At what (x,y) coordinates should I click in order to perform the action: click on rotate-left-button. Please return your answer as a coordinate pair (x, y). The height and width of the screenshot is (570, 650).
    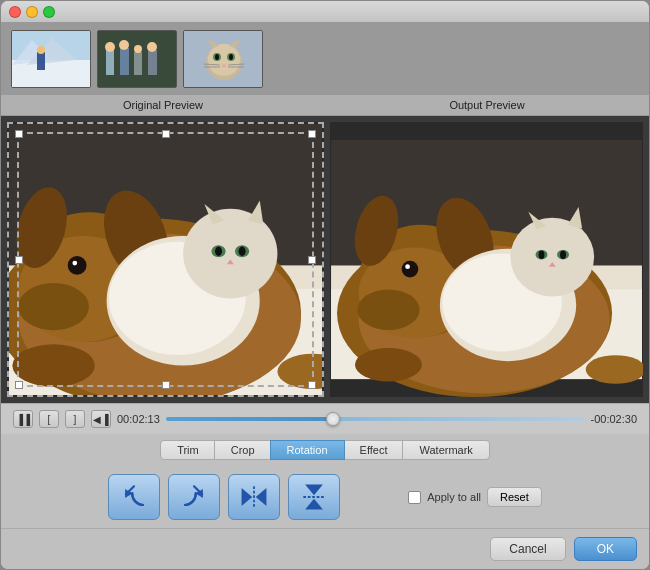
    Looking at the image, I should click on (134, 497).